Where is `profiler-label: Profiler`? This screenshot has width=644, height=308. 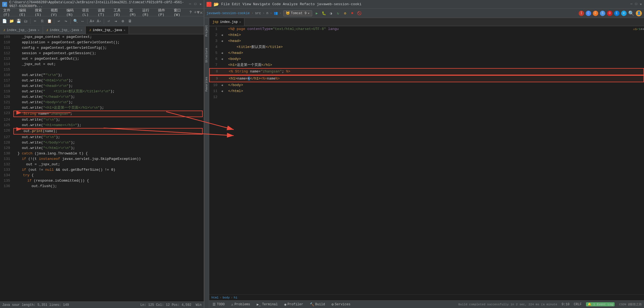
profiler-label: Profiler is located at coordinates (295, 304).